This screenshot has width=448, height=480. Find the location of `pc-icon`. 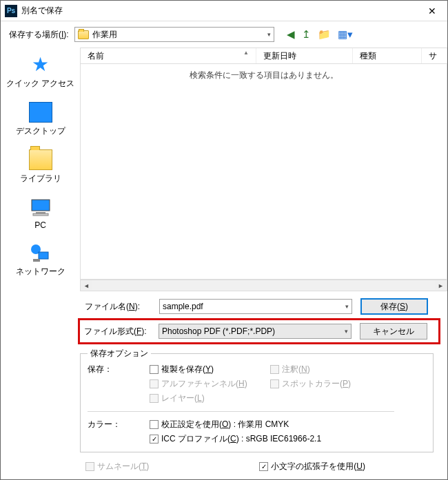

pc-icon is located at coordinates (41, 207).